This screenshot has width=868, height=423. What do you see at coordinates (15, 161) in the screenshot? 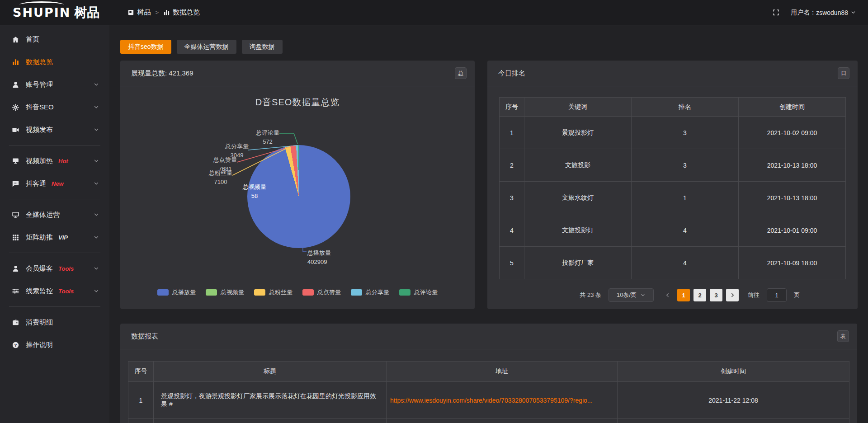
I see `heat-icon` at bounding box center [15, 161].